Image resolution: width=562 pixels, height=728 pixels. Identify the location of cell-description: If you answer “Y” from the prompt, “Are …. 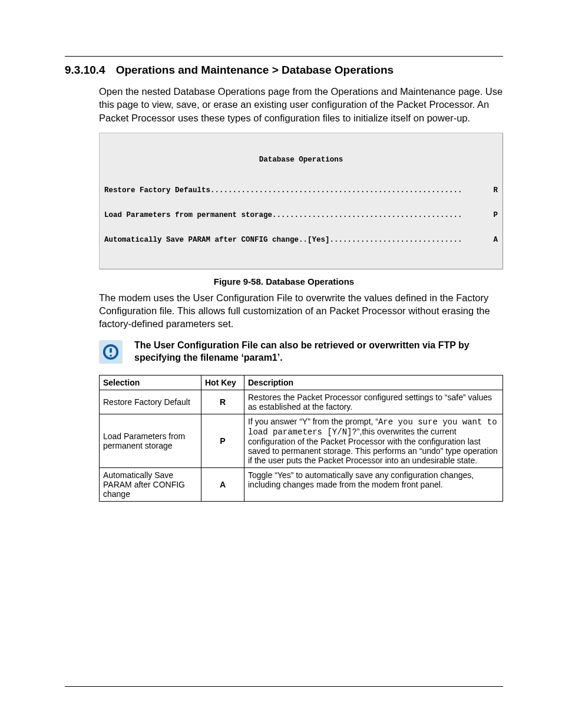
(373, 441).